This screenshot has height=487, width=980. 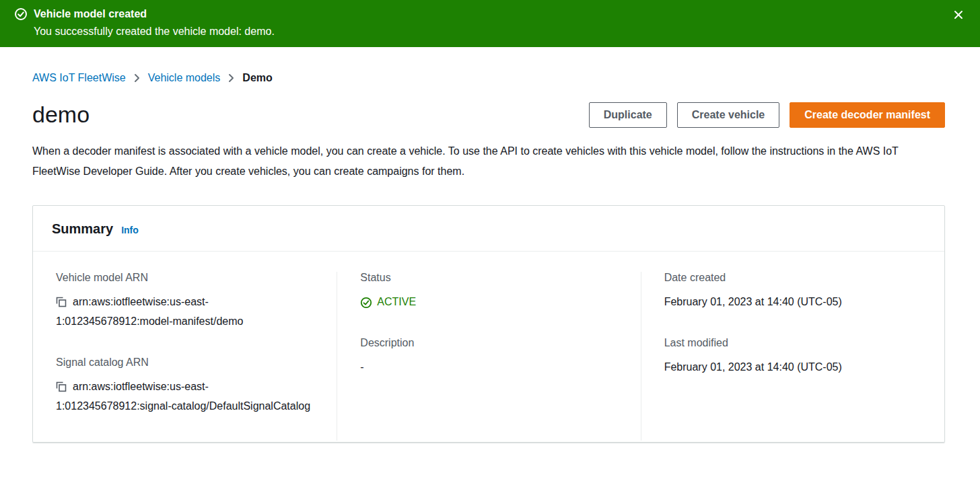 What do you see at coordinates (489, 229) in the screenshot?
I see `summary-card-header: Summary Info` at bounding box center [489, 229].